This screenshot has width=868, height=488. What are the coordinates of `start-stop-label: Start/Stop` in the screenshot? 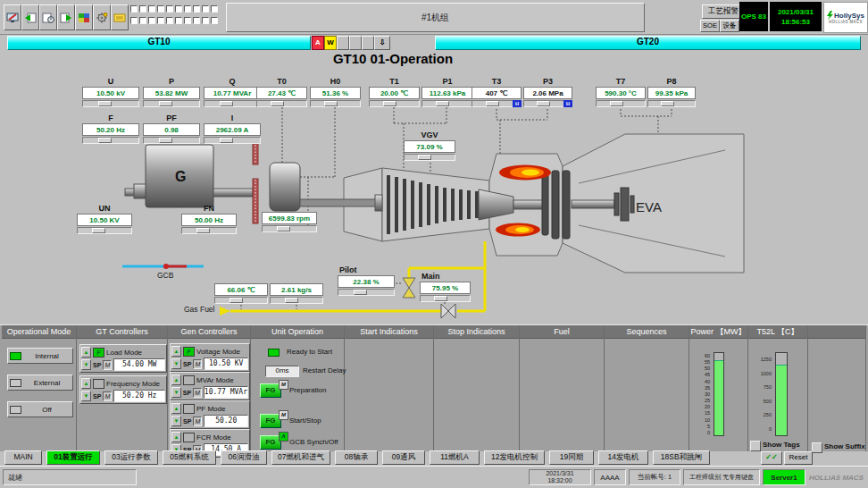 It's located at (305, 420).